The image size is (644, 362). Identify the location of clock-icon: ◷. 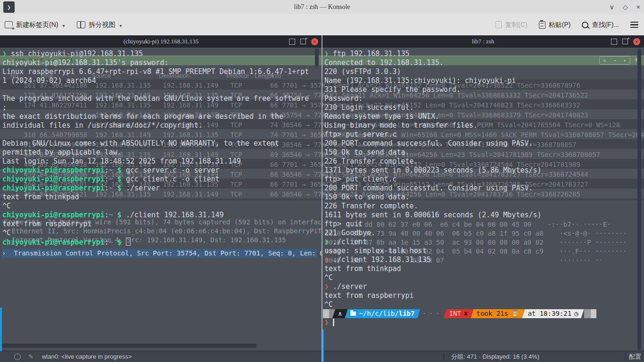
(576, 314).